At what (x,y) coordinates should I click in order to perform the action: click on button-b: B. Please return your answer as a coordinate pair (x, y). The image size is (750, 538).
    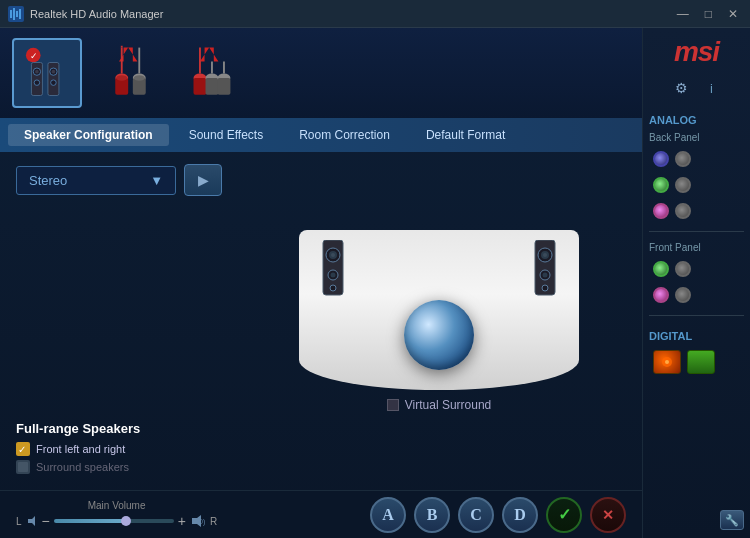
    Looking at the image, I should click on (432, 515).